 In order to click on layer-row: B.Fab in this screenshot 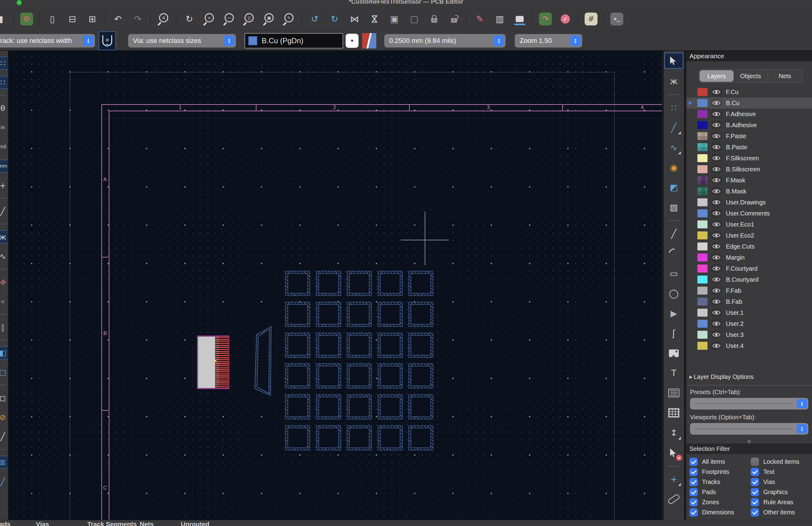, I will do `click(749, 302)`.